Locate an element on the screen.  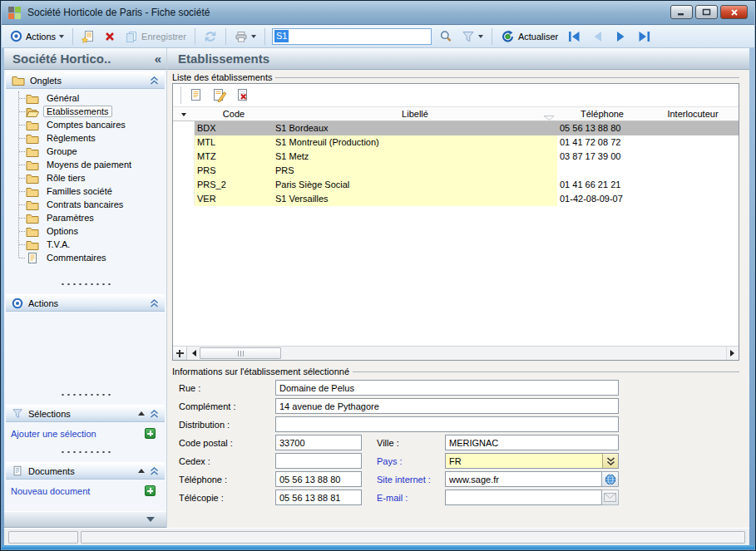
telecopie-input is located at coordinates (319, 497).